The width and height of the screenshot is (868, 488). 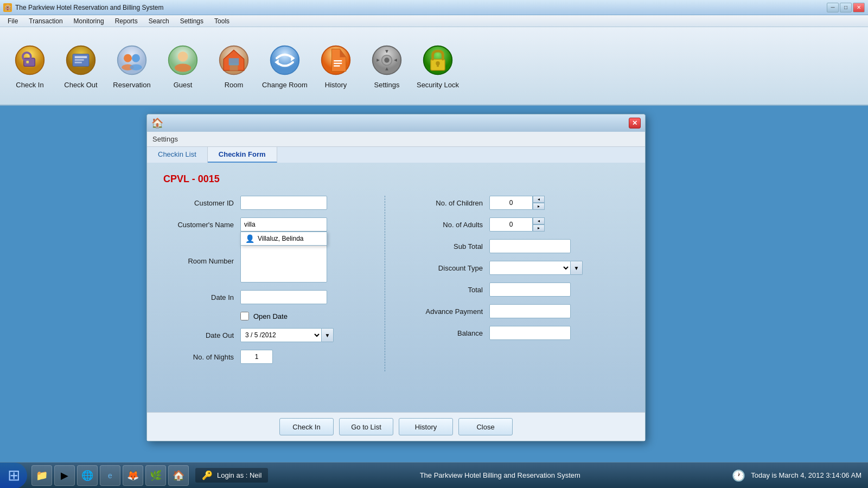 What do you see at coordinates (284, 203) in the screenshot?
I see `customer-id-input` at bounding box center [284, 203].